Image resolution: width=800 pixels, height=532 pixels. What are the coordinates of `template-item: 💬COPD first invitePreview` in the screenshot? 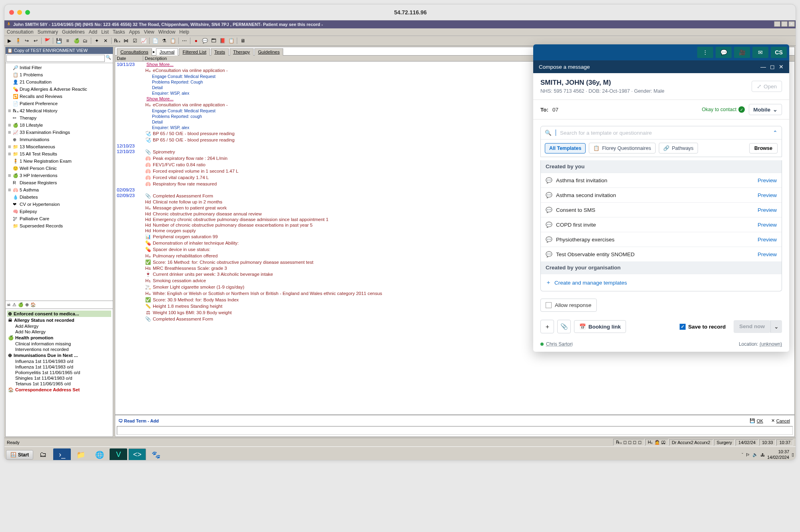 It's located at (661, 225).